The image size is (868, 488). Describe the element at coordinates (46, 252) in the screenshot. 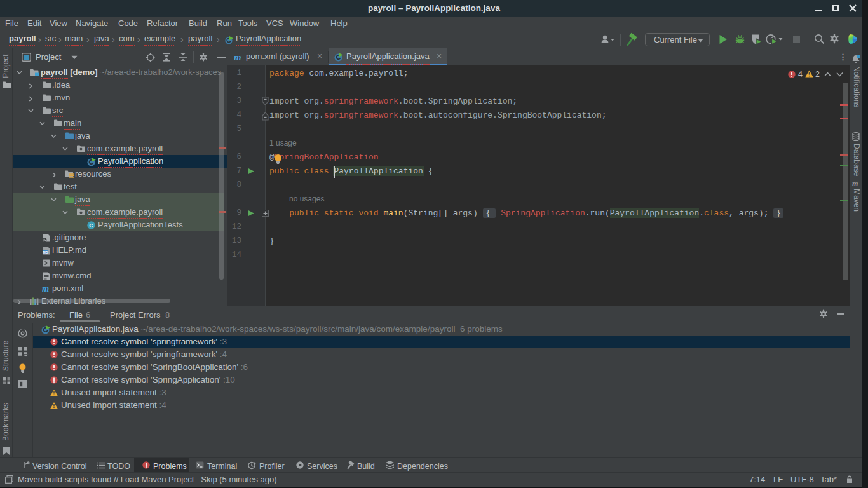

I see `svg-text: MD` at that location.